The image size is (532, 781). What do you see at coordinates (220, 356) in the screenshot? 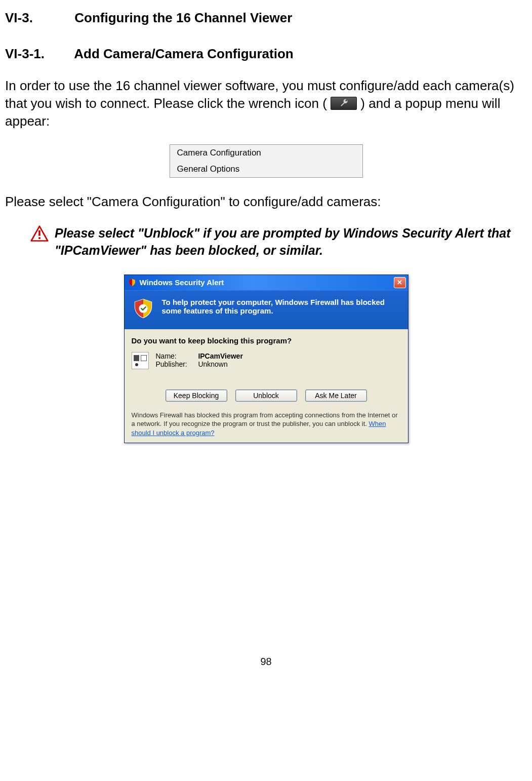
I see `program-name: IPCamViewer` at bounding box center [220, 356].